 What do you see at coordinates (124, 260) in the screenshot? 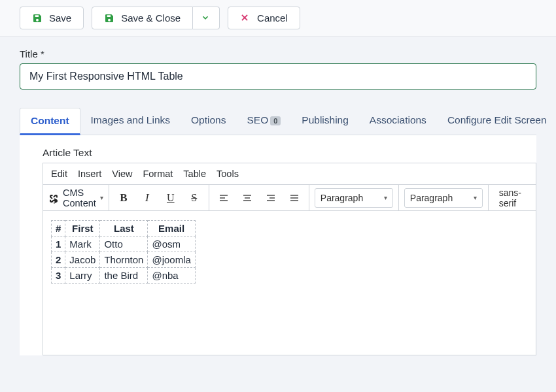
I see `table-cell: Thornton` at bounding box center [124, 260].